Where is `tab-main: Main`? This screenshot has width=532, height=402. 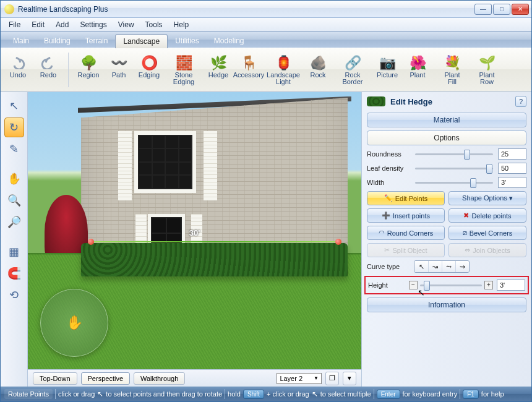 tab-main: Main is located at coordinates (21, 41).